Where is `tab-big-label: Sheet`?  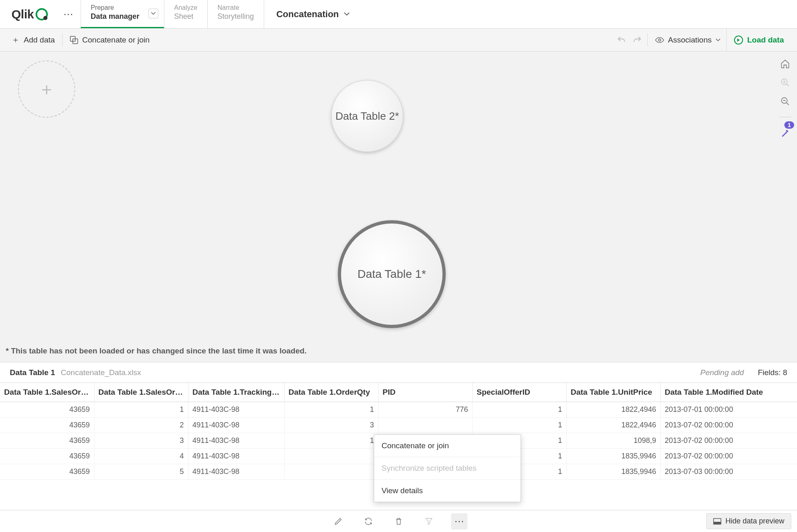 tab-big-label: Sheet is located at coordinates (186, 16).